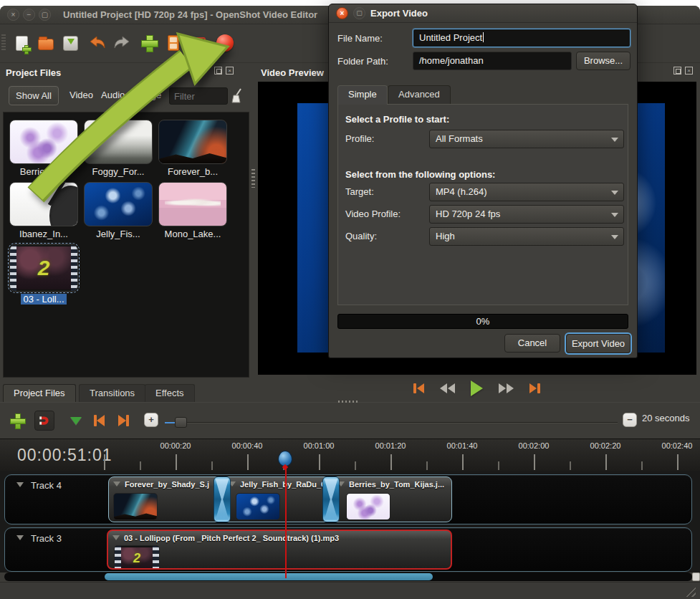 This screenshot has height=599, width=700. What do you see at coordinates (99, 421) in the screenshot?
I see `previous-marker-button` at bounding box center [99, 421].